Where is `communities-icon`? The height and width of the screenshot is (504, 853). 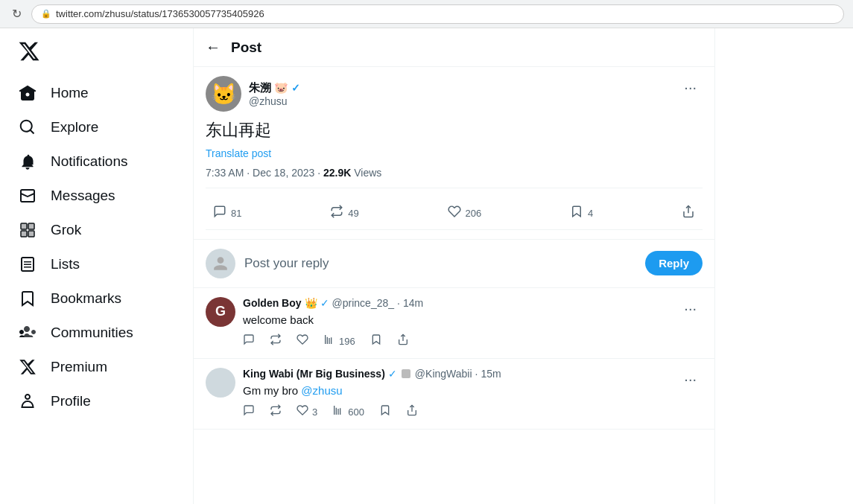
communities-icon is located at coordinates (28, 333).